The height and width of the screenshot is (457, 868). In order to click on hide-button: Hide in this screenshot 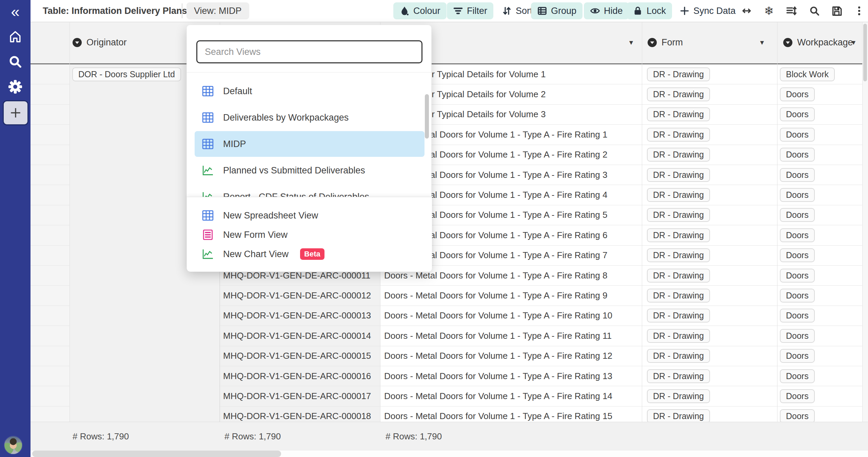, I will do `click(606, 11)`.